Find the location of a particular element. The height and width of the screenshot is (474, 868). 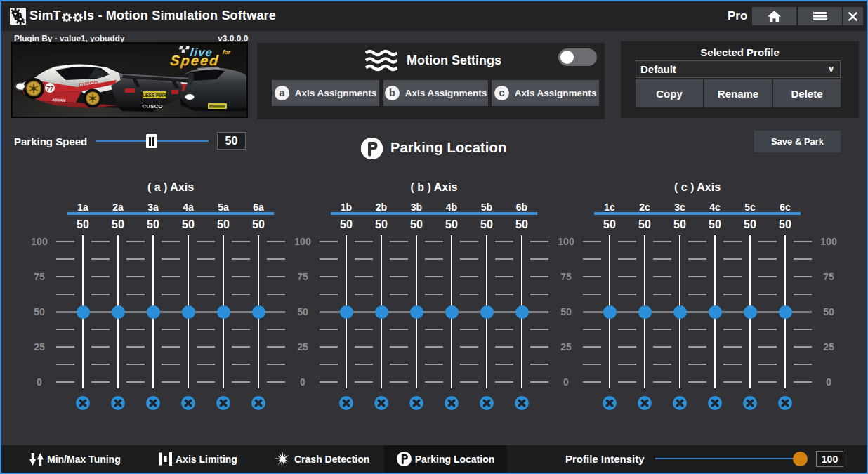

axis-reset-button-4c is located at coordinates (715, 403).